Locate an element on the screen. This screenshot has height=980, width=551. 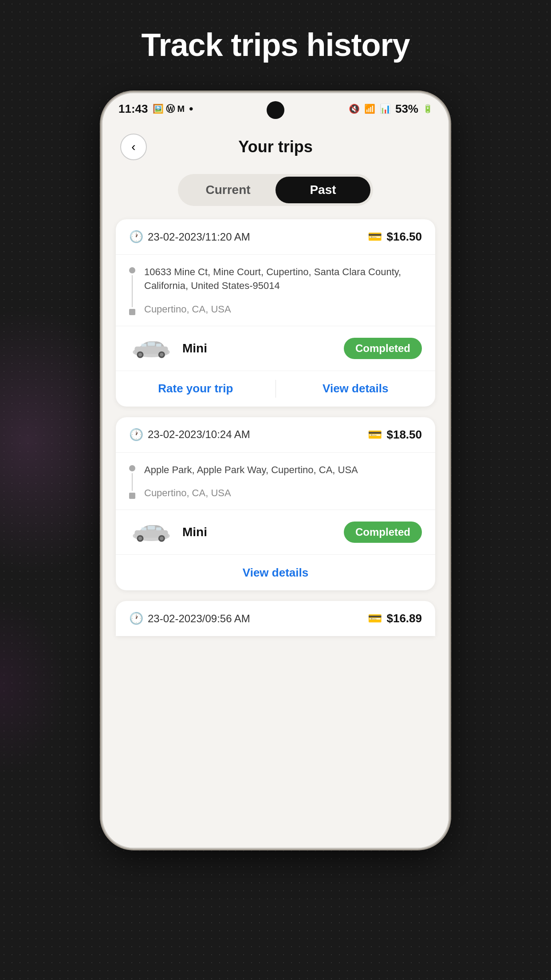
camera-notch is located at coordinates (276, 110).